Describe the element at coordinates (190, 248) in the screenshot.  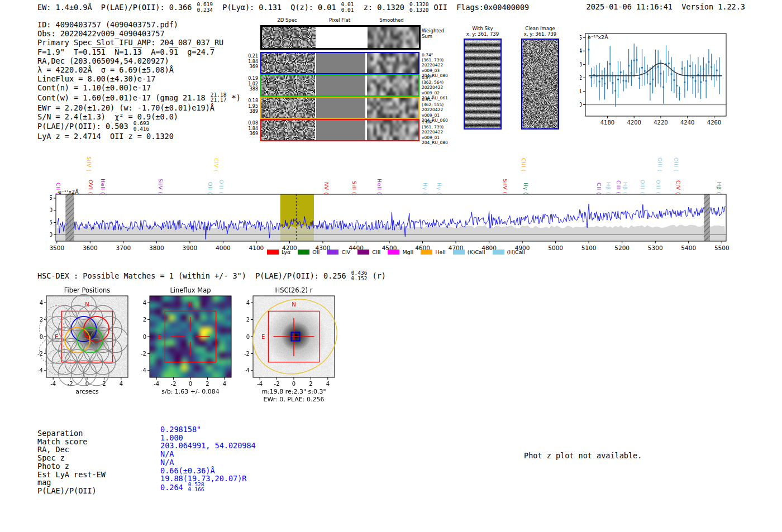
I see `svg-text: 3900` at that location.